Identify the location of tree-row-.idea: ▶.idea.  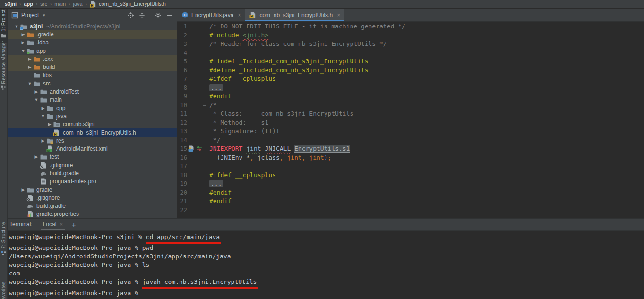
(92, 43).